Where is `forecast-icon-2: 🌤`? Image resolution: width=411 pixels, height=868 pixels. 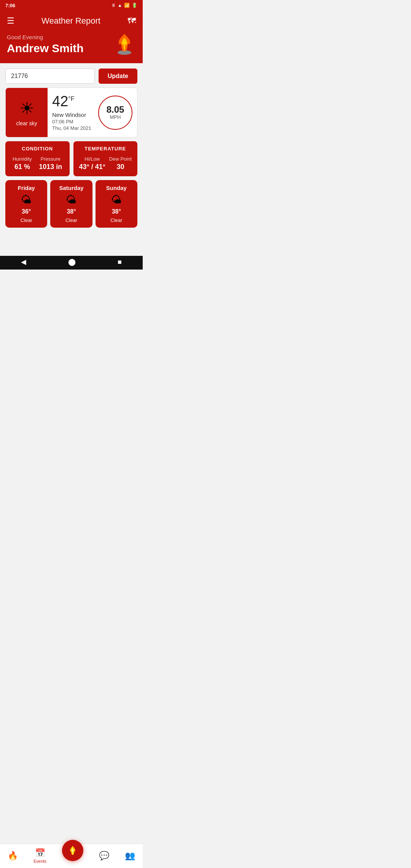 forecast-icon-2: 🌤 is located at coordinates (116, 199).